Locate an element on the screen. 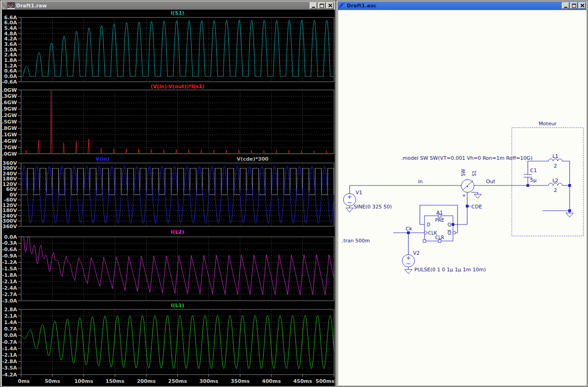 This screenshot has height=387, width=588. trace-label: V(cde)*300 is located at coordinates (253, 159).